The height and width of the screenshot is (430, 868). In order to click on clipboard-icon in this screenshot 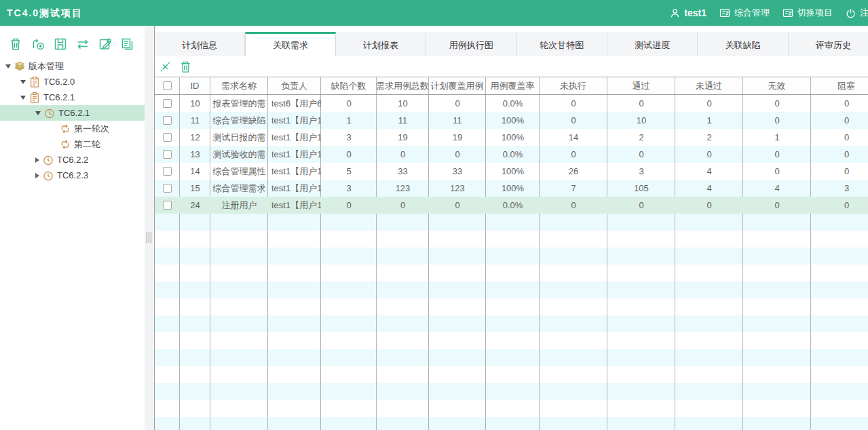, I will do `click(35, 82)`.